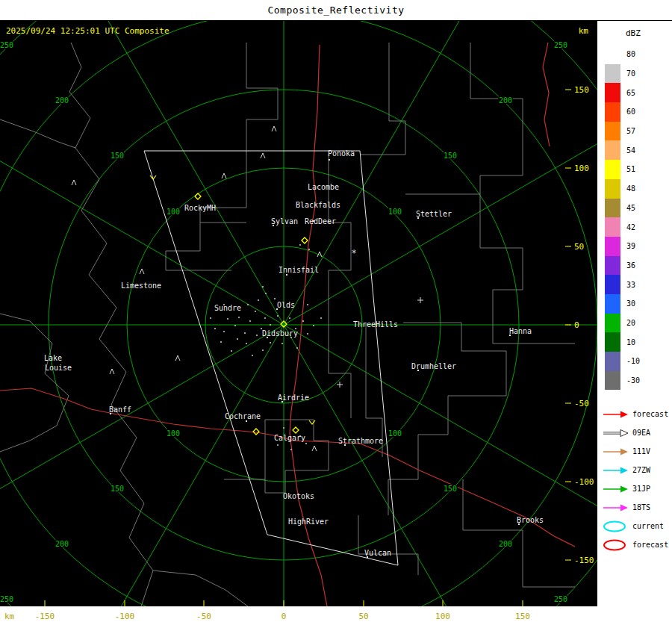 Image resolution: width=672 pixels, height=628 pixels. I want to click on legend-item: current, so click(635, 526).